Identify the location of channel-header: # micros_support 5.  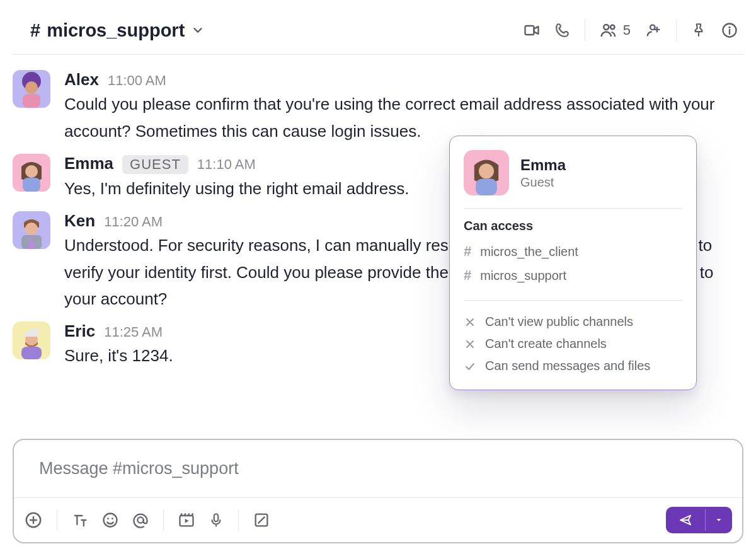
(378, 34).